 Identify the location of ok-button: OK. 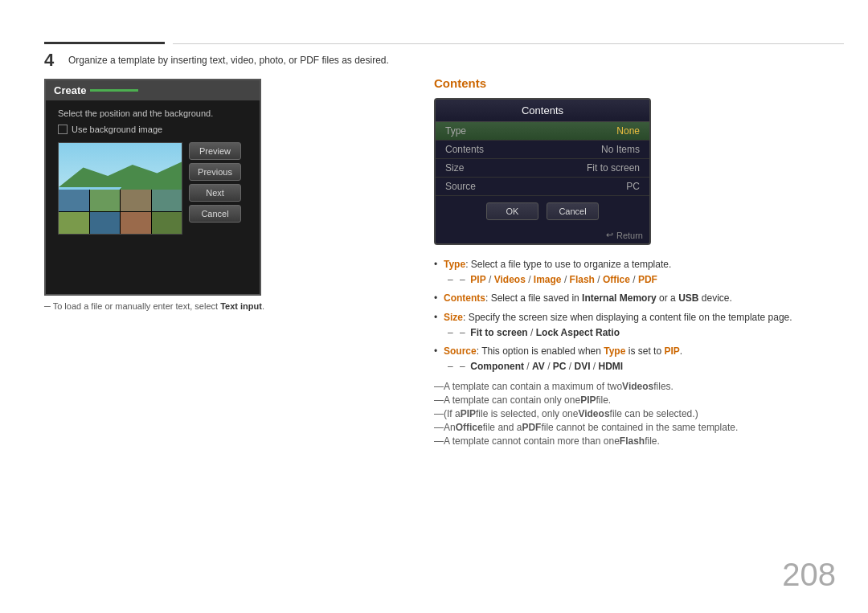
(513, 211).